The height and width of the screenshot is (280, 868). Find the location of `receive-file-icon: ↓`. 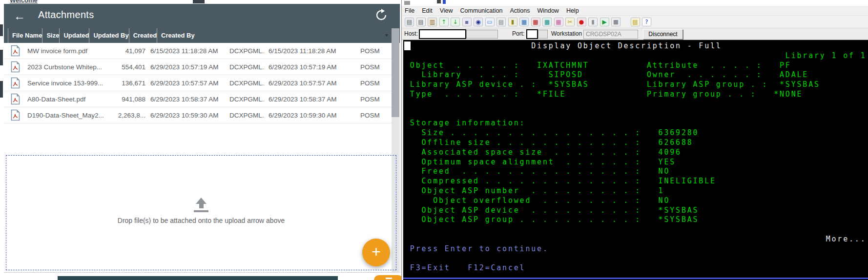

receive-file-icon: ↓ is located at coordinates (455, 22).